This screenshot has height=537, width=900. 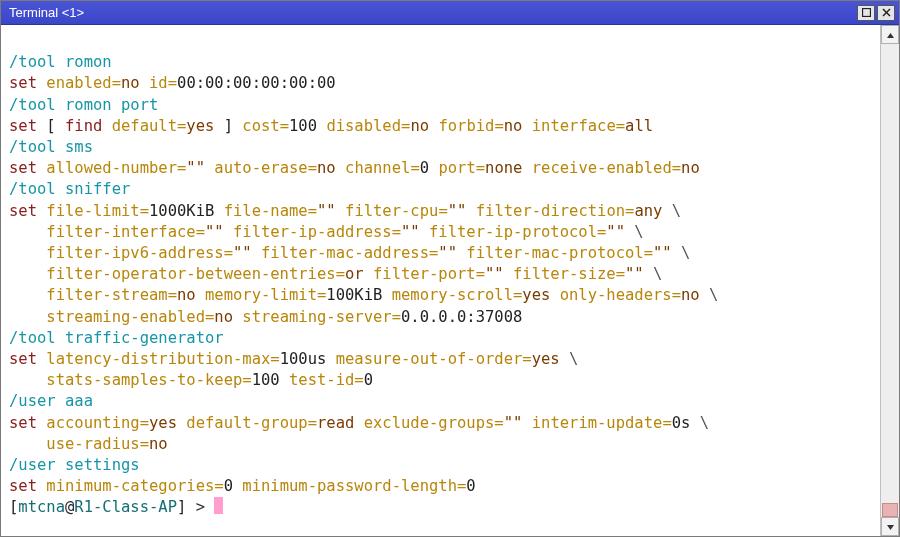 What do you see at coordinates (354, 295) in the screenshot?
I see `arg-val: 100KiB` at bounding box center [354, 295].